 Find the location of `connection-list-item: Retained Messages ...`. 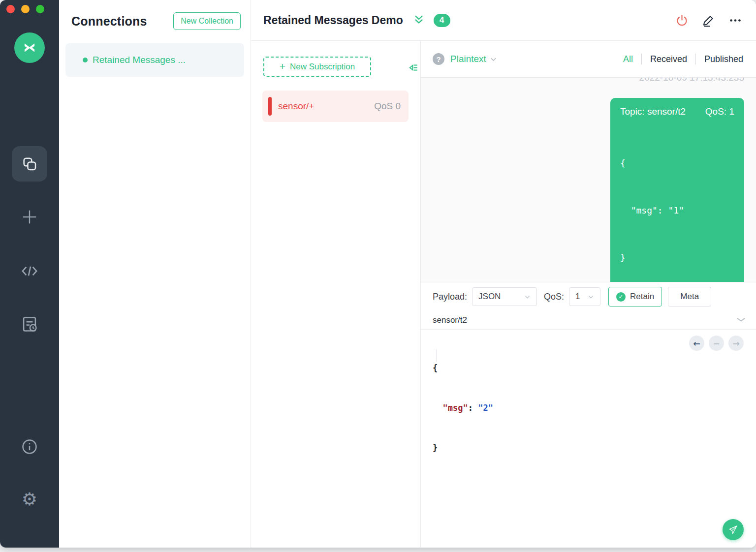

connection-list-item: Retained Messages ... is located at coordinates (155, 60).